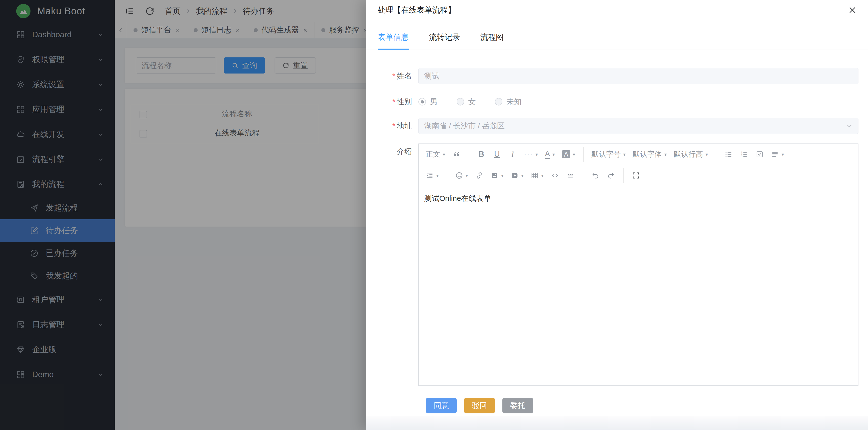 The height and width of the screenshot is (430, 868). I want to click on gender-radio-group: 男 女 未知, so click(639, 102).